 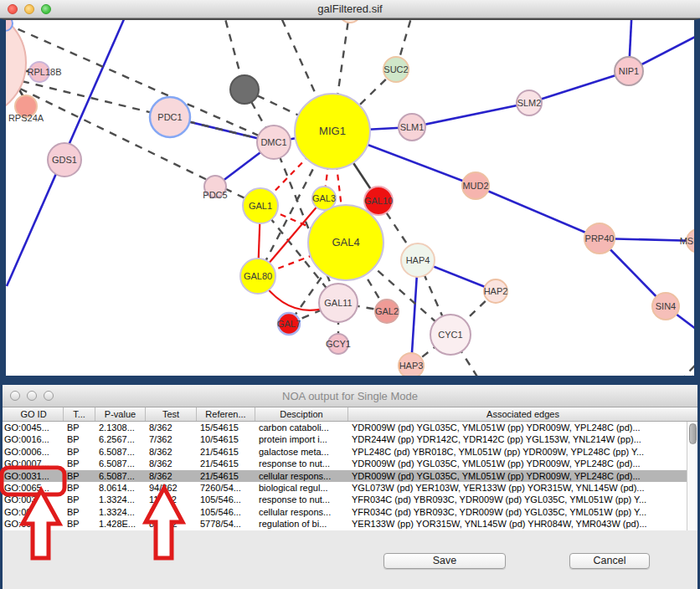 What do you see at coordinates (29, 9) in the screenshot?
I see `minimize-button` at bounding box center [29, 9].